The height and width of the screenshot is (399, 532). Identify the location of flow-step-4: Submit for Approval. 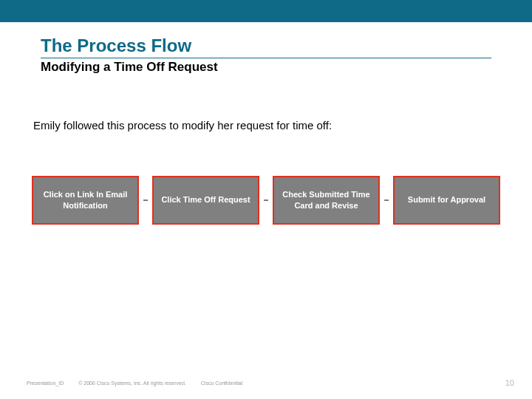
(446, 200).